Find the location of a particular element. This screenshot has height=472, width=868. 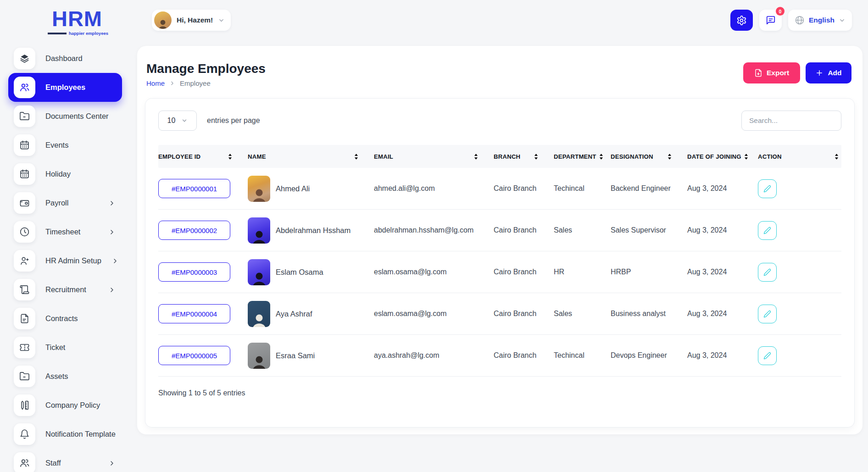

sidebar-item-dashboard: Dashboard is located at coordinates (65, 59).